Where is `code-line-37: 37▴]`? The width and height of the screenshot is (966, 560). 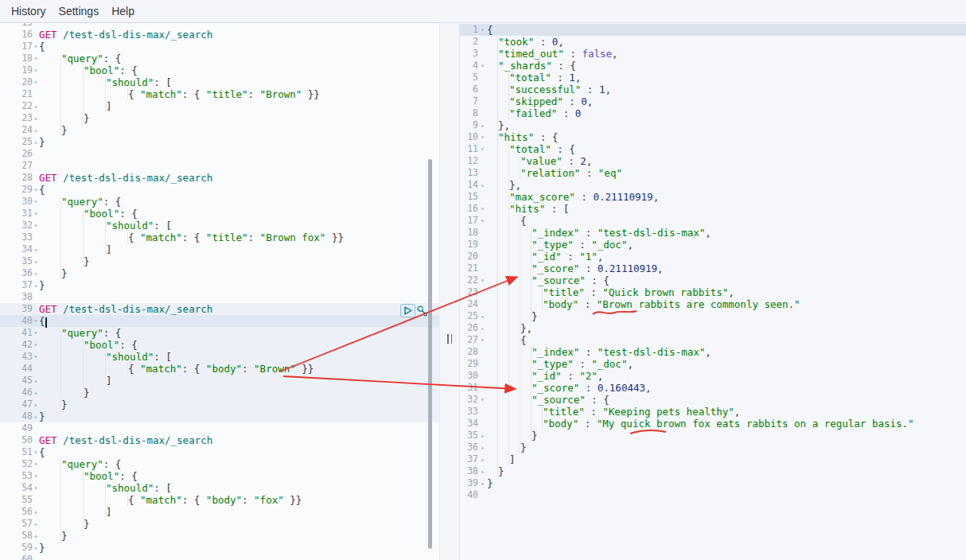
code-line-37: 37▴] is located at coordinates (713, 460).